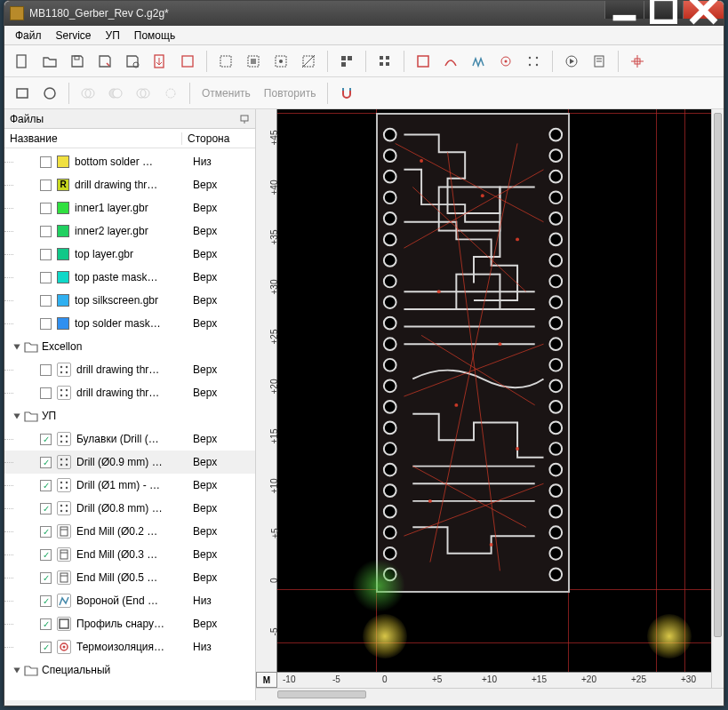  Describe the element at coordinates (130, 601) in the screenshot. I see `tree-item: Вороной (End …Низ` at that location.